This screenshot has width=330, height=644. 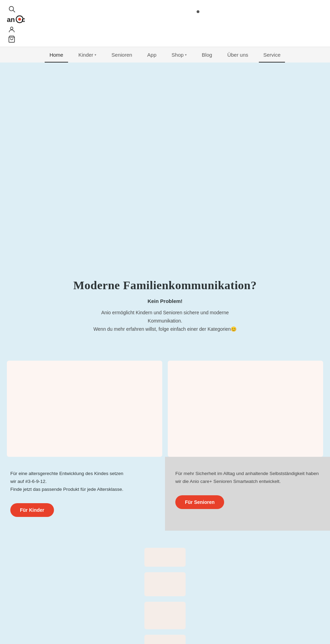 I want to click on bottom-card-senioren: Für mehr Sicherheit im Alltag und anhalt…, so click(x=248, y=494).